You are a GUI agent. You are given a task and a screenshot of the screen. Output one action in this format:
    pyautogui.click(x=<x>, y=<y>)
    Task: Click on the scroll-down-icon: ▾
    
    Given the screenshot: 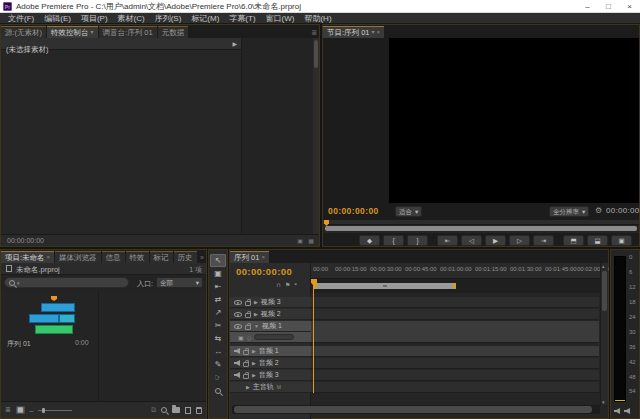 What is the action you would take?
    pyautogui.click(x=604, y=402)
    